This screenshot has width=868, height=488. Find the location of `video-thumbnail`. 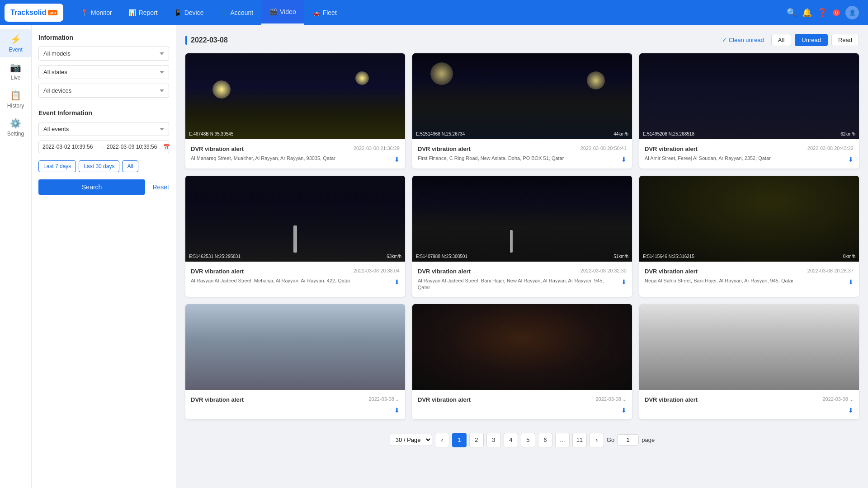

video-thumbnail is located at coordinates (749, 347).